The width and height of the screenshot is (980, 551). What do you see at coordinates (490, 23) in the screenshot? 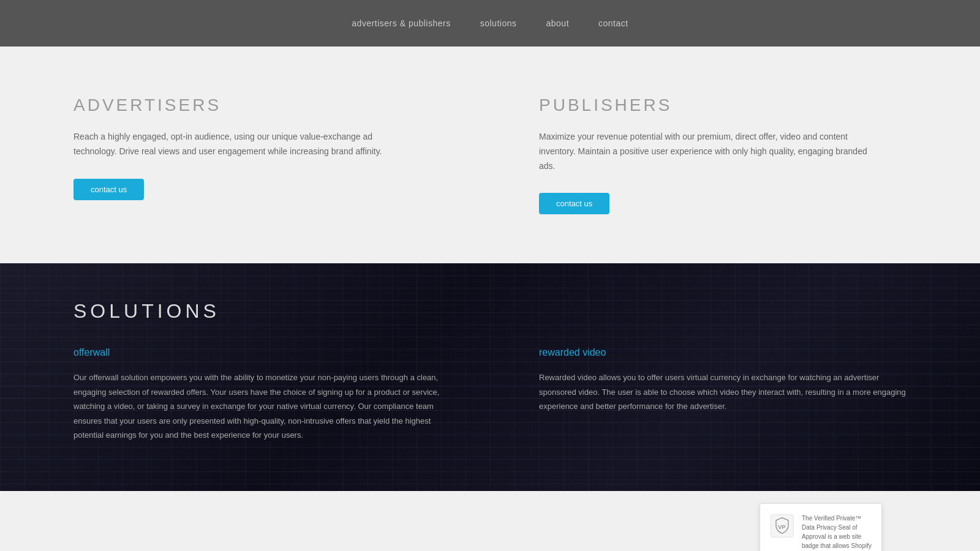
I see `main-nav: advertisers & publishers solutions about…` at bounding box center [490, 23].